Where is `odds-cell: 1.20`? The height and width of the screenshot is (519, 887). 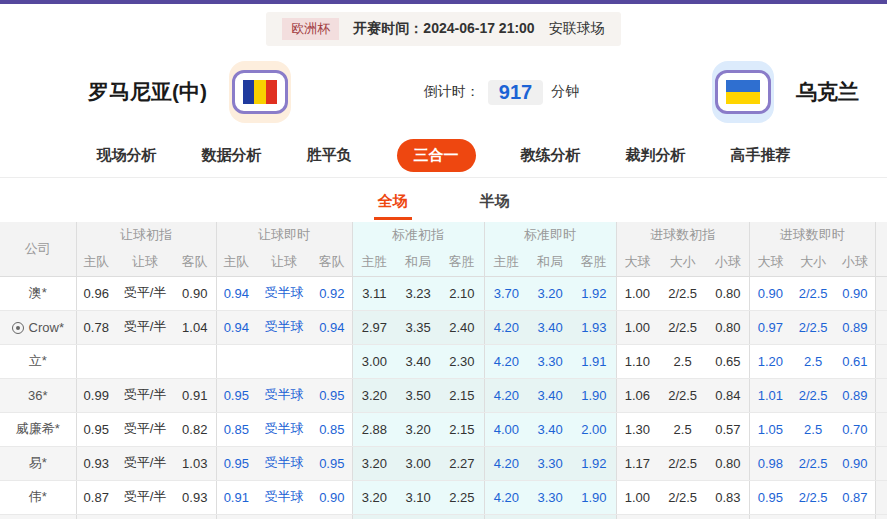 odds-cell: 1.20 is located at coordinates (770, 361).